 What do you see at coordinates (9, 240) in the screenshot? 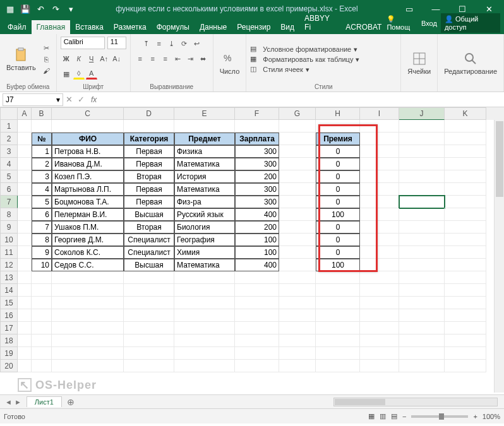
I see `row-header: 10` at bounding box center [9, 240].